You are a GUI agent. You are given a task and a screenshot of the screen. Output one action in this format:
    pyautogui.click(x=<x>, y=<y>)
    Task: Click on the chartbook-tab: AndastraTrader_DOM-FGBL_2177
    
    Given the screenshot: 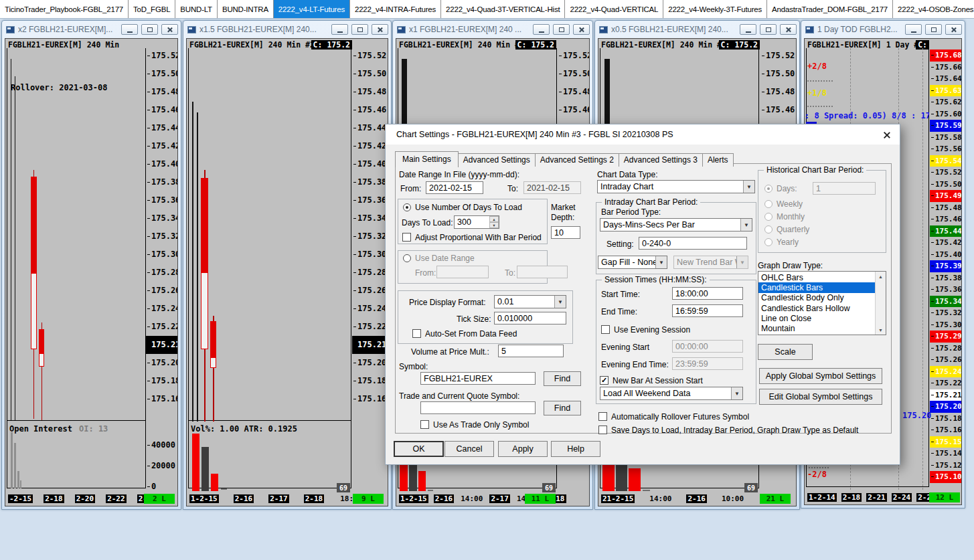 What is the action you would take?
    pyautogui.click(x=830, y=9)
    